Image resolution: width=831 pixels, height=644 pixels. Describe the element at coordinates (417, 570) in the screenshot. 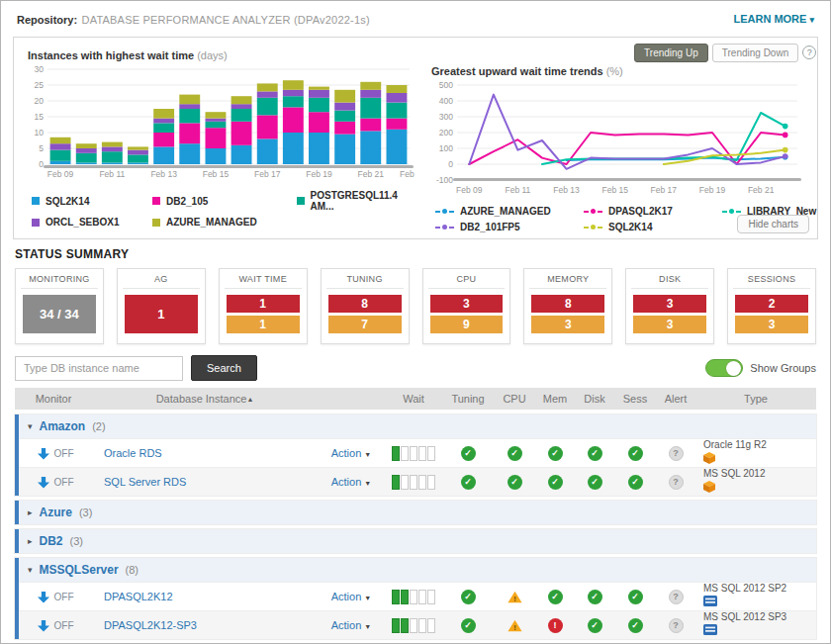

I see `group-header-mssqlserver: ▾MSSQLServer(8)` at that location.